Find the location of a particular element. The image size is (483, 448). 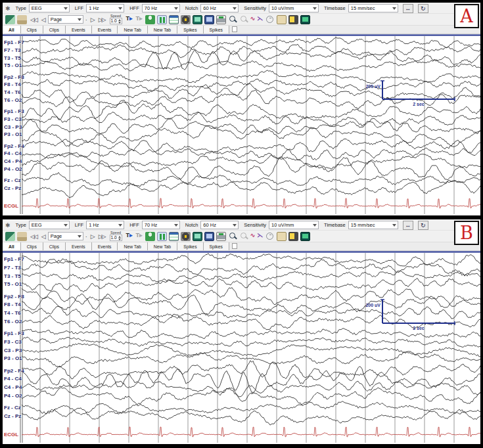

svg-text: 200 uV is located at coordinates (373, 87).